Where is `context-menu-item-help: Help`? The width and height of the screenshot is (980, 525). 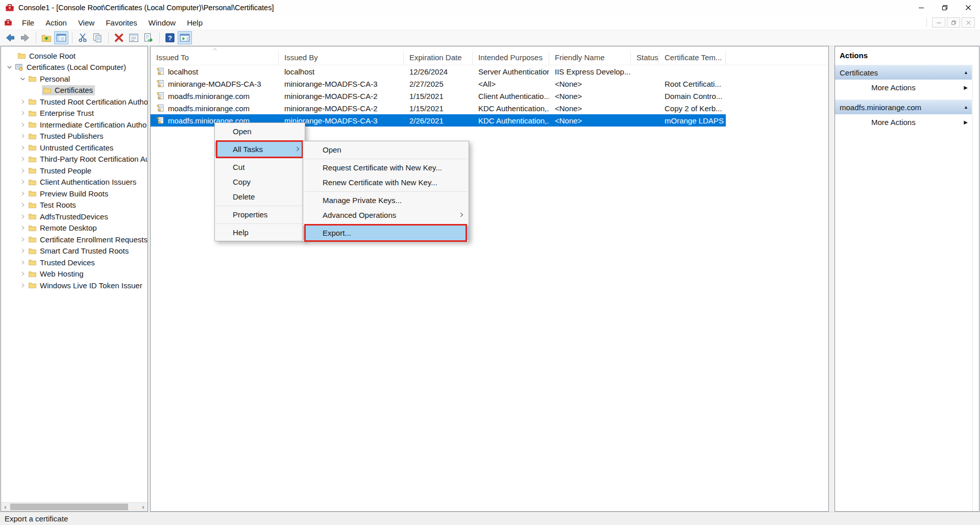
context-menu-item-help: Help is located at coordinates (260, 233).